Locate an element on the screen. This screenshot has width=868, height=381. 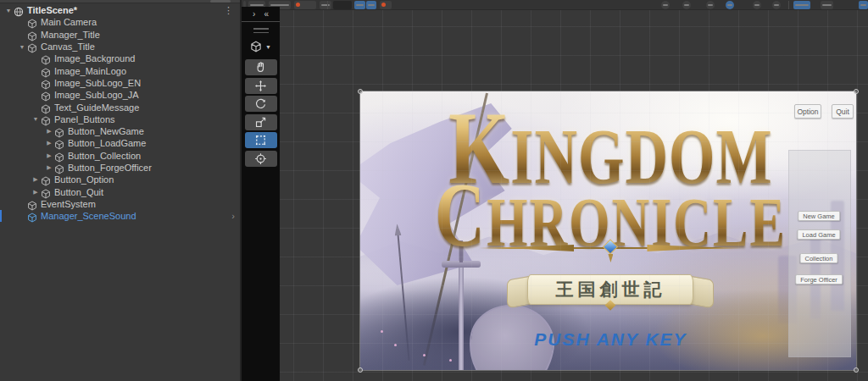
hierarchy-item: ▶ Button_Option is located at coordinates (120, 179).